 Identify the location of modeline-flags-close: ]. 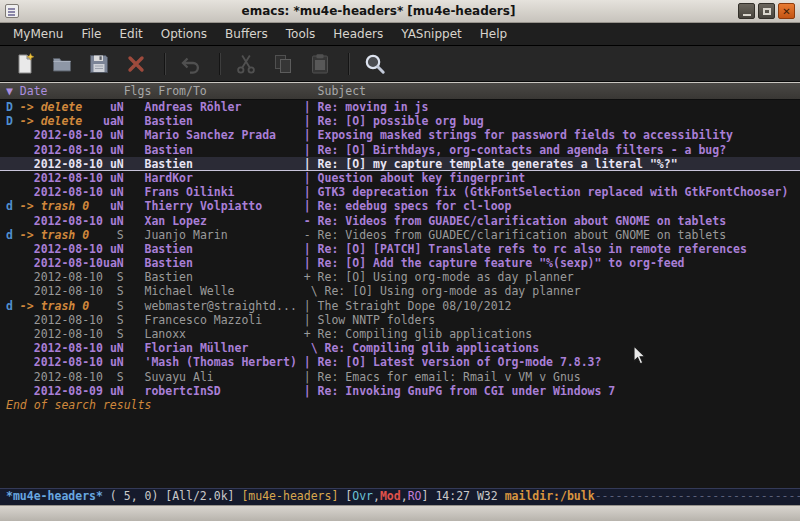
(429, 496).